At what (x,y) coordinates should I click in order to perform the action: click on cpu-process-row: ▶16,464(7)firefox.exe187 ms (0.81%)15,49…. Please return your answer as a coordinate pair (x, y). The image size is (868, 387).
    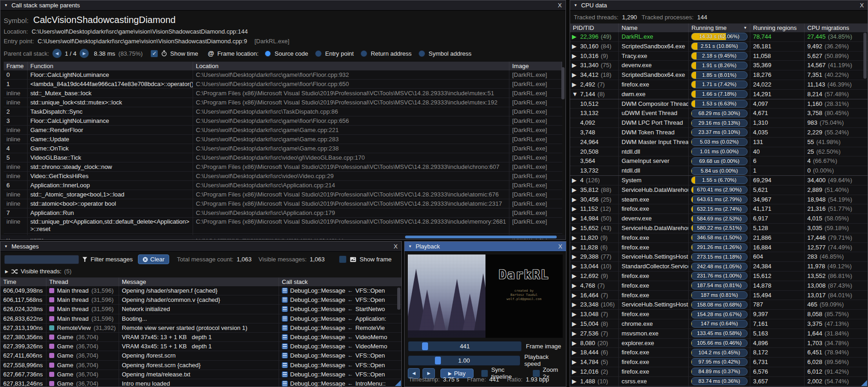
    Looking at the image, I should click on (719, 295).